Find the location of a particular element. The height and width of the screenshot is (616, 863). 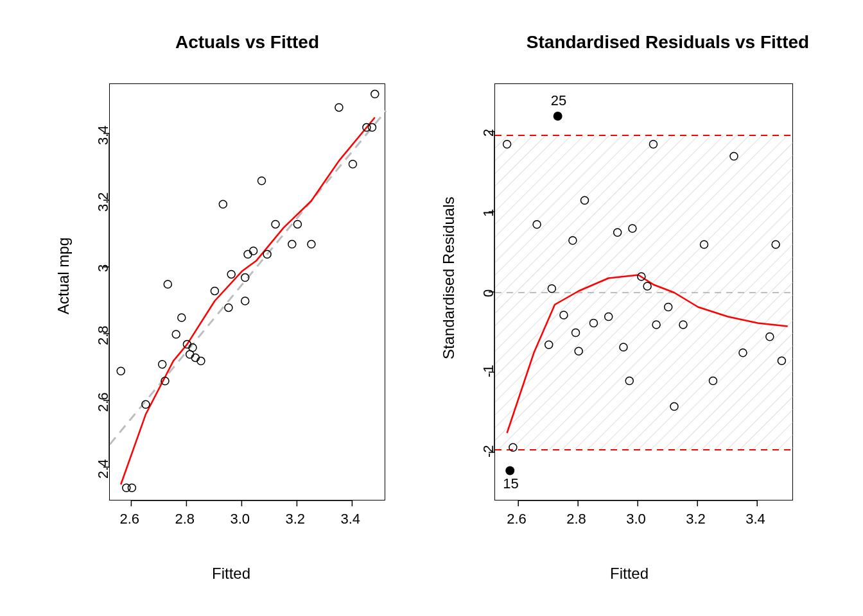

outlier-label: 15 is located at coordinates (510, 484).